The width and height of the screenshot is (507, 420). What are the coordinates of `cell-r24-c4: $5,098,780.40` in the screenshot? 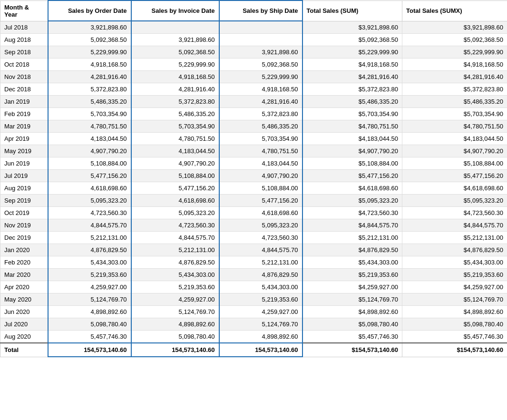 It's located at (352, 324).